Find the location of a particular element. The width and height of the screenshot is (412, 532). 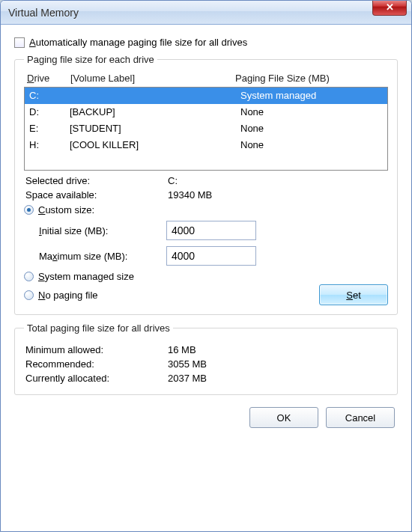

recommended-value: 3055 MB is located at coordinates (187, 364).